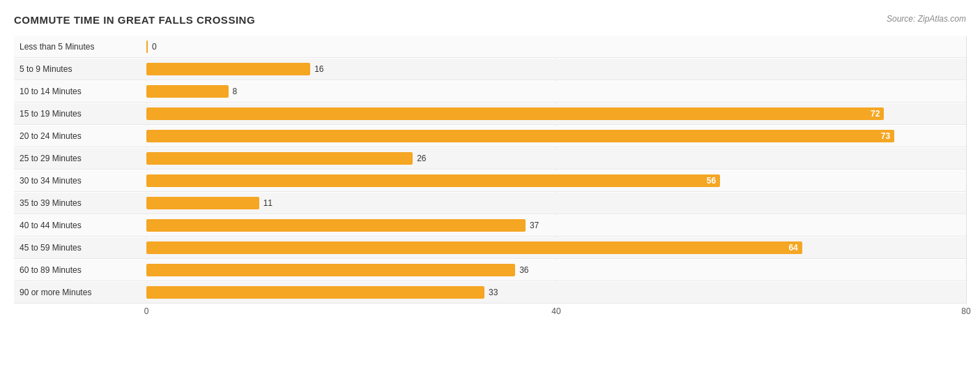  Describe the element at coordinates (490, 92) in the screenshot. I see `bar-row: 10 to 14 Minutes8` at that location.